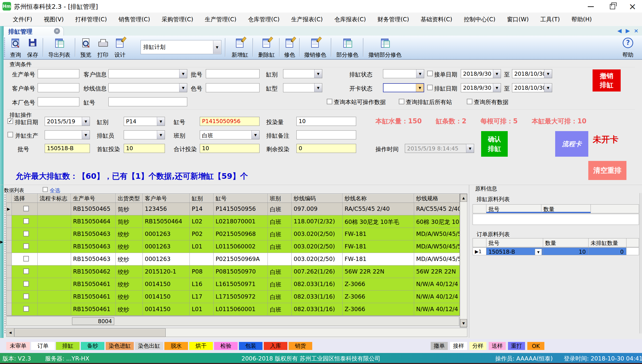  Describe the element at coordinates (93, 222) in the screenshot. I see `prod-no-cell: RB15050464` at that location.